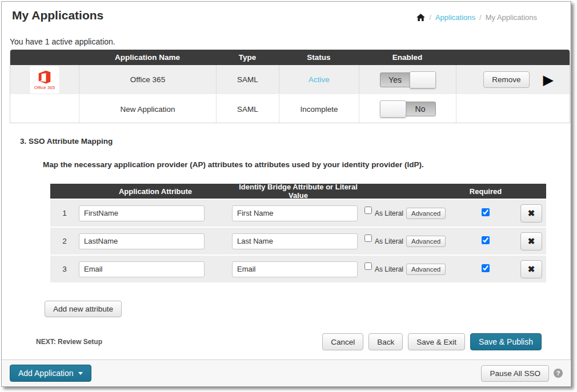 The image size is (577, 392). Describe the element at coordinates (286, 373) in the screenshot. I see `footer-bar: Add Application Pause All SSO ?` at that location.